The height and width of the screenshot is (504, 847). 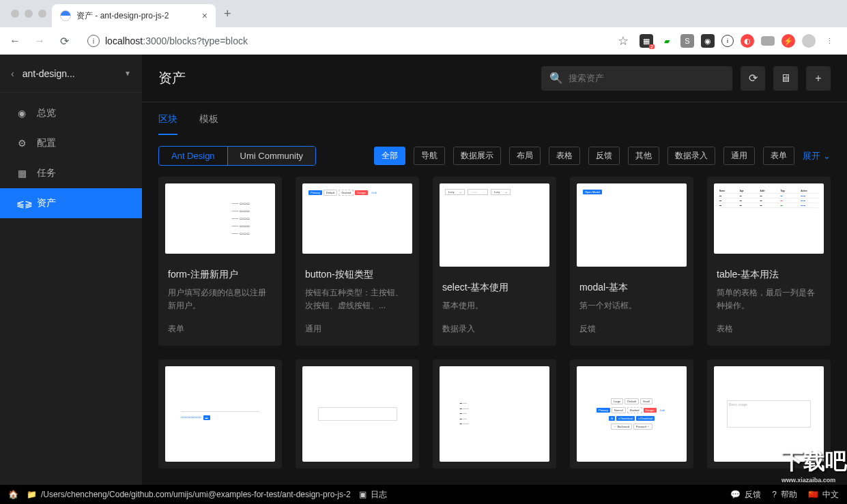 What do you see at coordinates (809, 41) in the screenshot?
I see `profile-avatar-icon` at bounding box center [809, 41].